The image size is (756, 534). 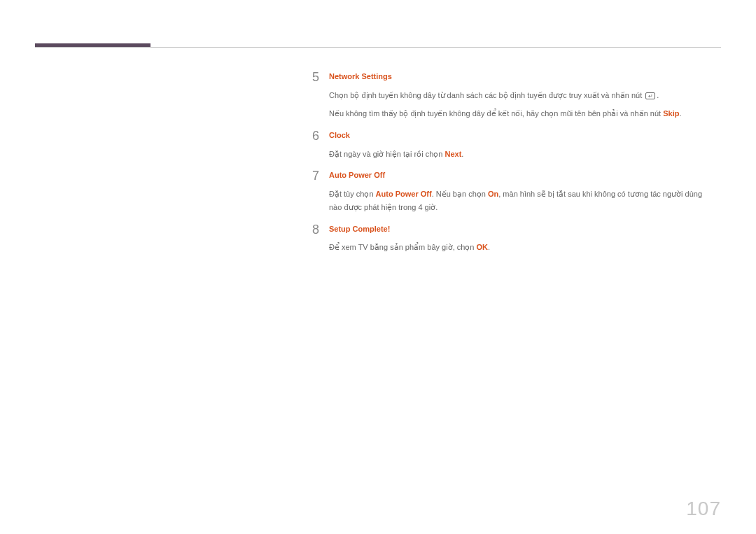 I want to click on enter-icon, so click(x=650, y=96).